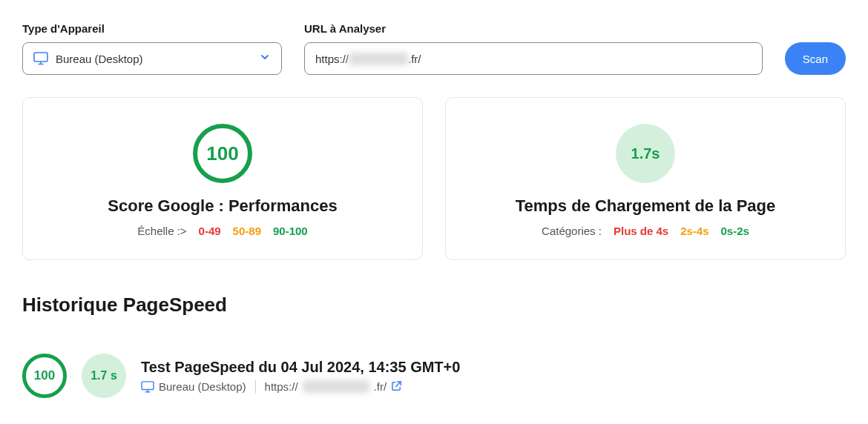 The image size is (868, 424). What do you see at coordinates (641, 231) in the screenshot?
I see `loadtime-range-red: Plus de 4s` at bounding box center [641, 231].